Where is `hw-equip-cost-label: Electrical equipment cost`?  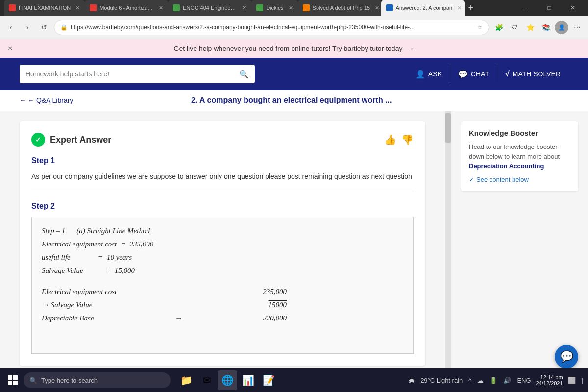 hw-equip-cost-label: Electrical equipment cost is located at coordinates (79, 292).